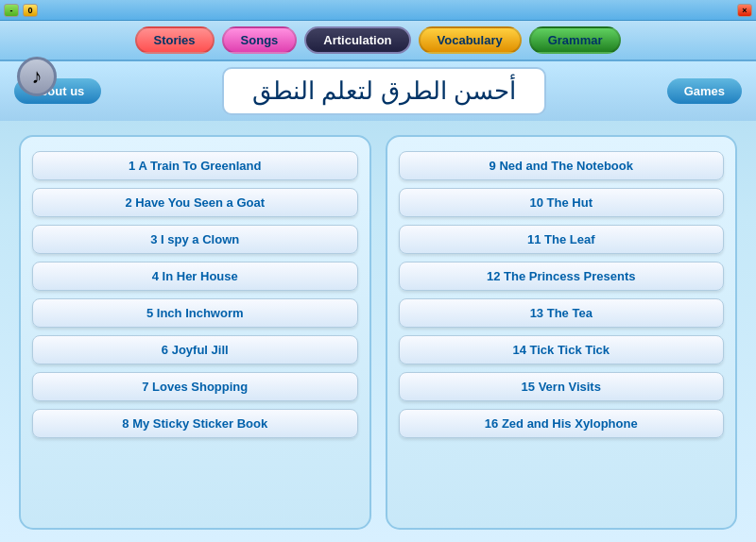 The height and width of the screenshot is (542, 756). Describe the element at coordinates (195, 349) in the screenshot. I see `left-story-item-6: 6 Joyful Jill` at that location.